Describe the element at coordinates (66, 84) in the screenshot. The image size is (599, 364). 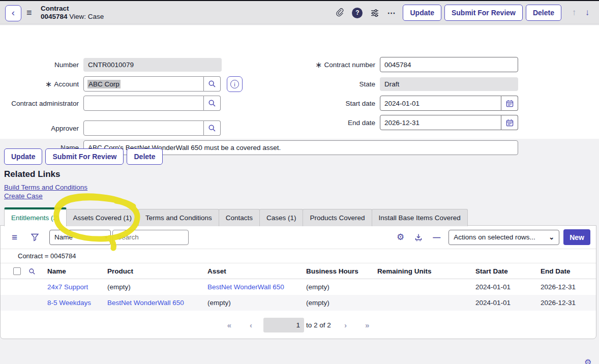
I see `account-label: Account` at that location.